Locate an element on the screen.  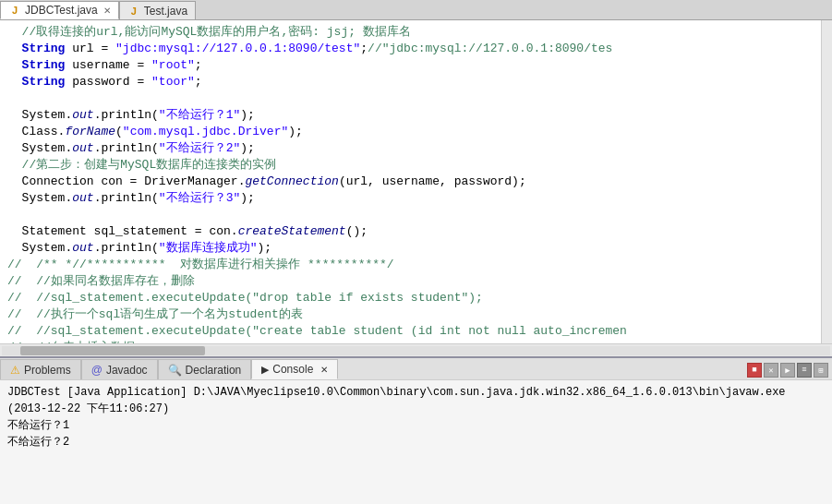
tab-test-label: Test.java is located at coordinates (166, 11).